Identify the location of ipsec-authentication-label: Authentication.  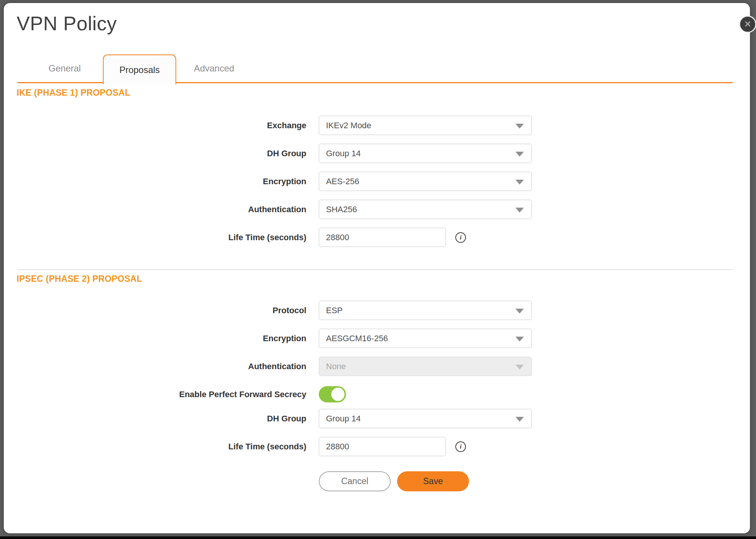
(155, 366).